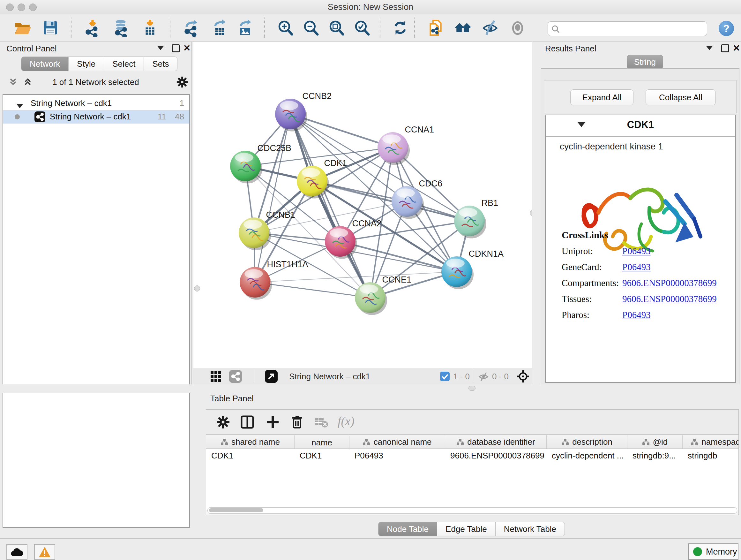  I want to click on export-table-button, so click(220, 28).